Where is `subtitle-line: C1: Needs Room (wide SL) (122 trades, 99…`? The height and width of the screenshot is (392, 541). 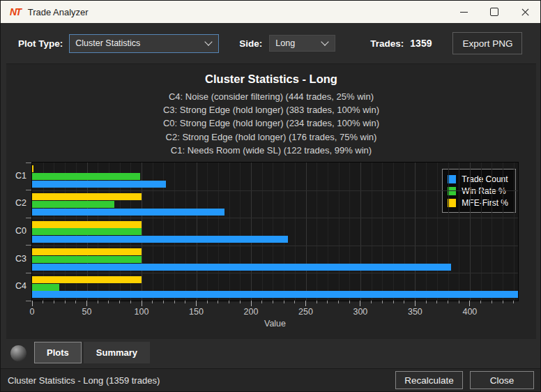
subtitle-line: C1: Needs Room (wide SL) (122 trades, 99… is located at coordinates (271, 151).